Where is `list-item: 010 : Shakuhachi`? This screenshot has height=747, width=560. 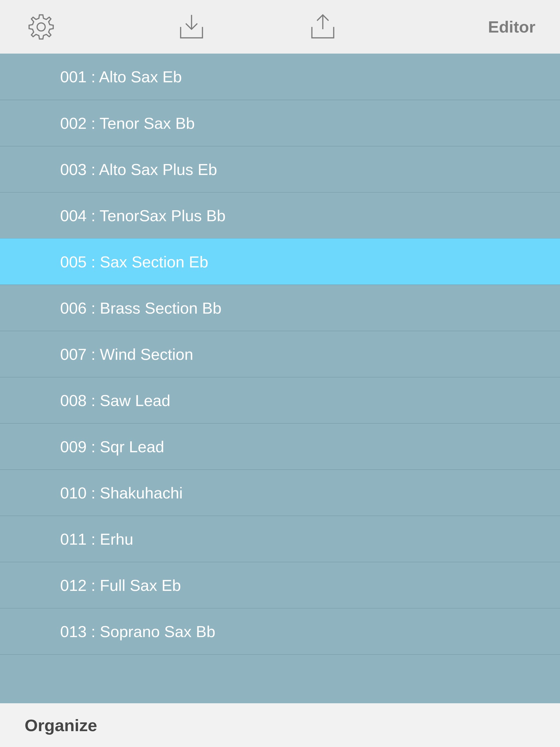 list-item: 010 : Shakuhachi is located at coordinates (280, 493).